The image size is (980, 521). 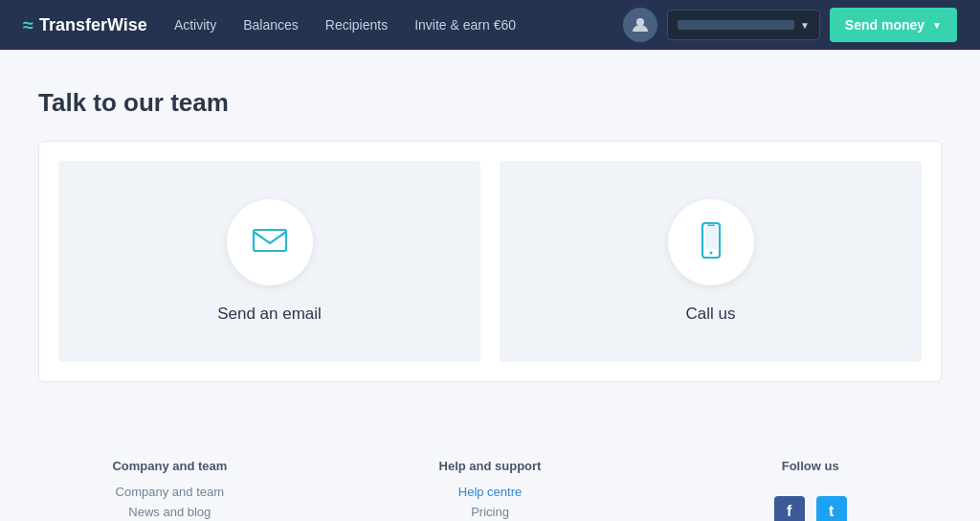 I want to click on twitter-button: t, so click(x=832, y=509).